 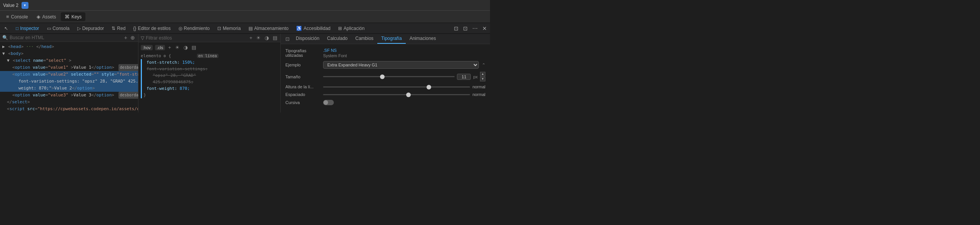 What do you see at coordinates (267, 38) in the screenshot?
I see `dark-theme-btn: ◑` at bounding box center [267, 38].